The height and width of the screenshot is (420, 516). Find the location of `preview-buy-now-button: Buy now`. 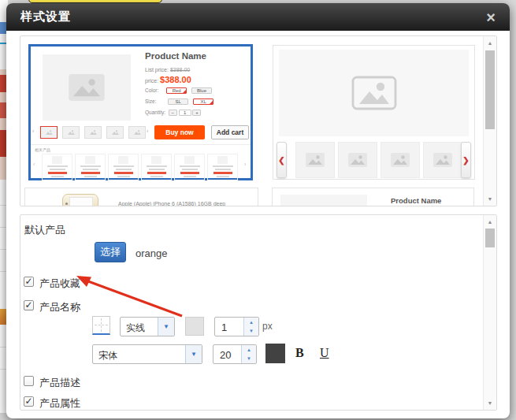

preview-buy-now-button: Buy now is located at coordinates (180, 132).